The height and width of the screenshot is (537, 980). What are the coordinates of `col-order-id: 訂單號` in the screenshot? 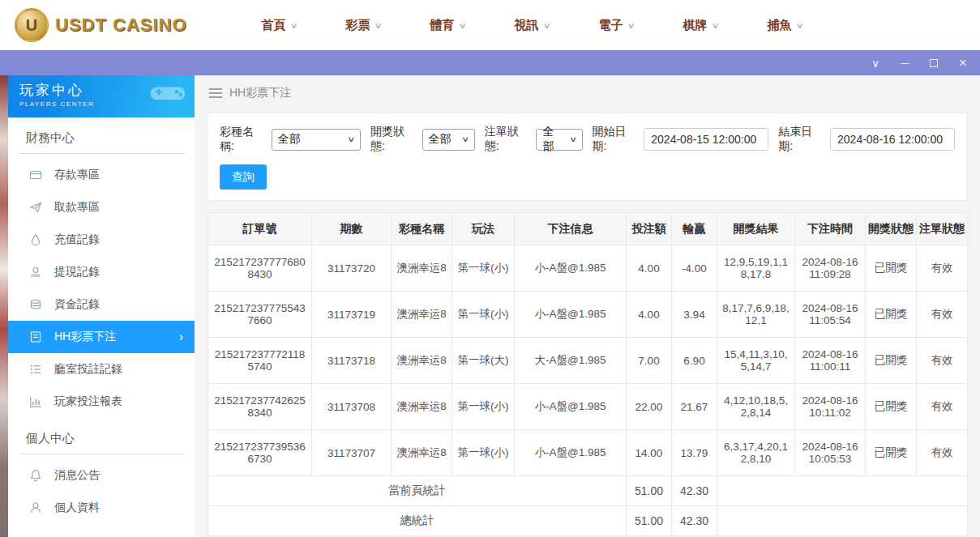 It's located at (260, 229).